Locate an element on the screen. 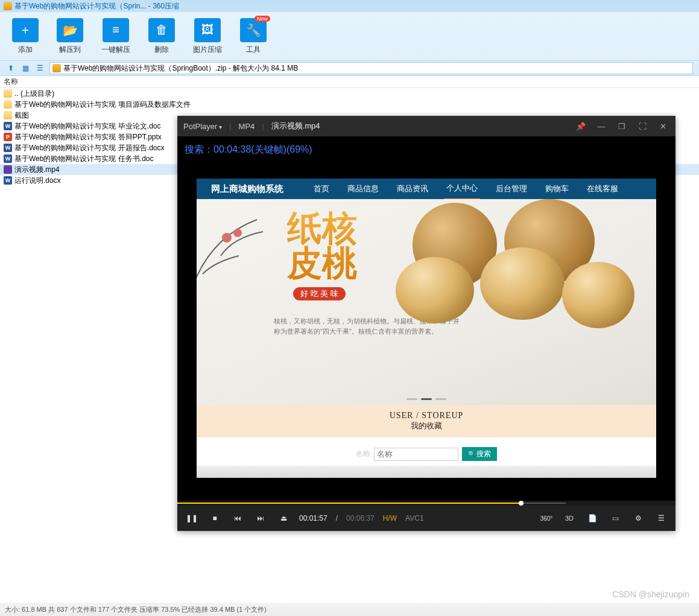 This screenshot has height=616, width=699. file-name: .. (上级目录) is located at coordinates (34, 94).